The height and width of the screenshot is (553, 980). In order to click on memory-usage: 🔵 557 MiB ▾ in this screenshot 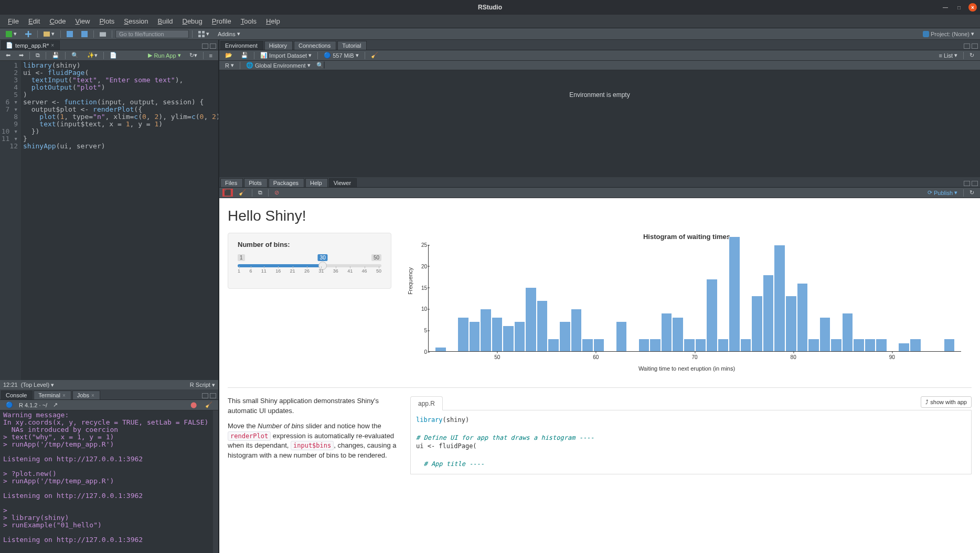, I will do `click(341, 56)`.